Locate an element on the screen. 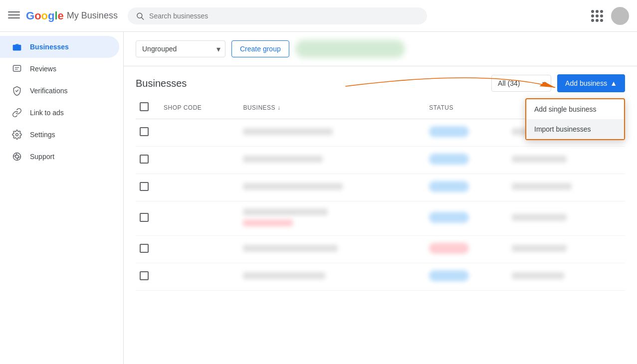  sidebar-link-to-ads-label: Link to ads is located at coordinates (47, 113).